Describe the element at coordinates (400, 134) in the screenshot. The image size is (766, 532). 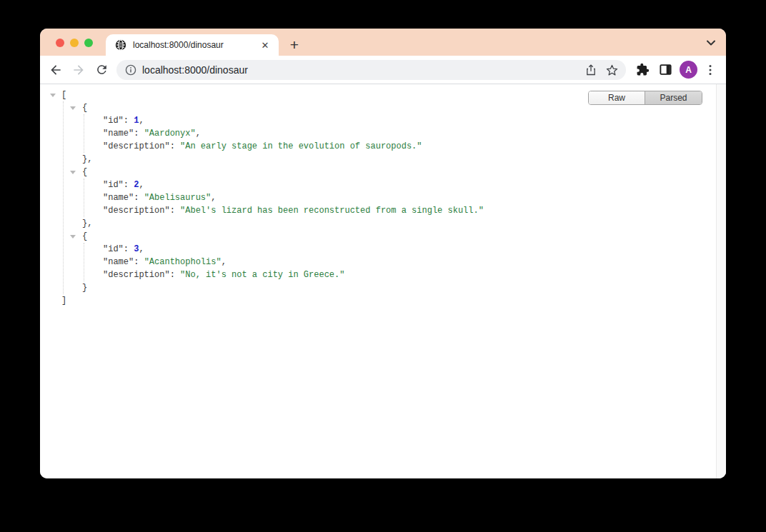
I see `json-object-children: "id": 1,"name": "Aardonyx","description"…` at that location.